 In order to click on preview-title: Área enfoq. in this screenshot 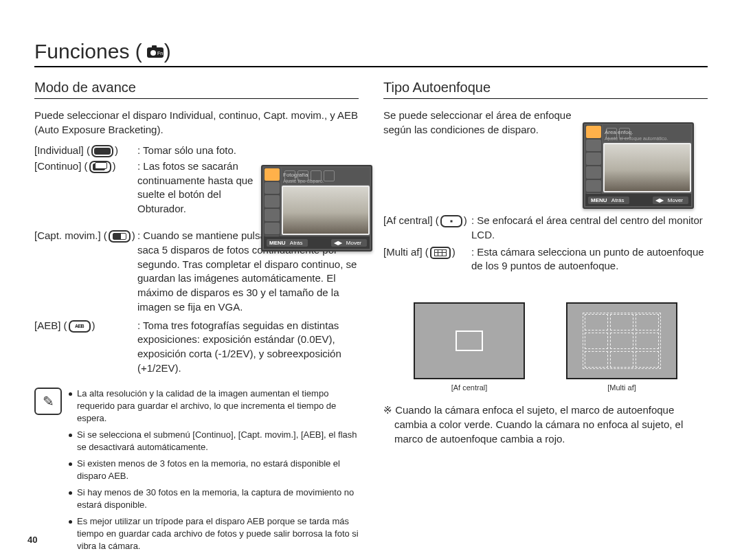, I will do `click(647, 132)`.